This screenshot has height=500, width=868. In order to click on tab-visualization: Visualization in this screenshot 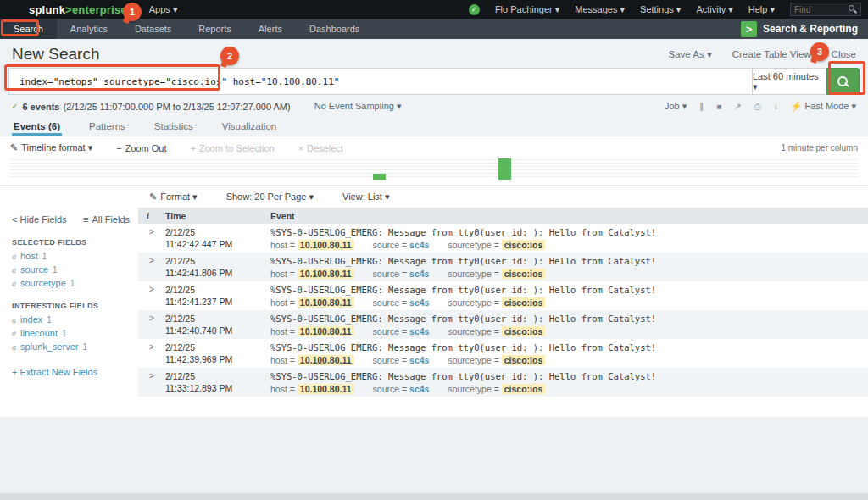, I will do `click(249, 125)`.